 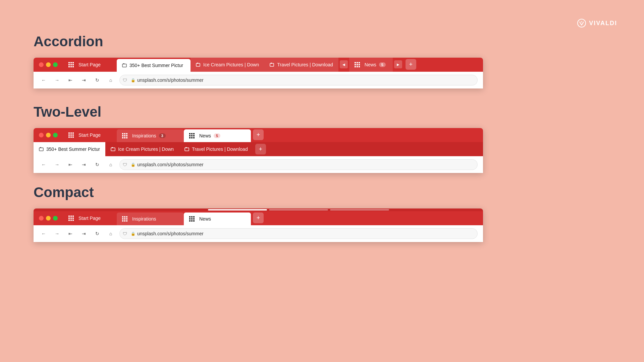 What do you see at coordinates (398, 64) in the screenshot?
I see `expand-arrow: ▶` at bounding box center [398, 64].